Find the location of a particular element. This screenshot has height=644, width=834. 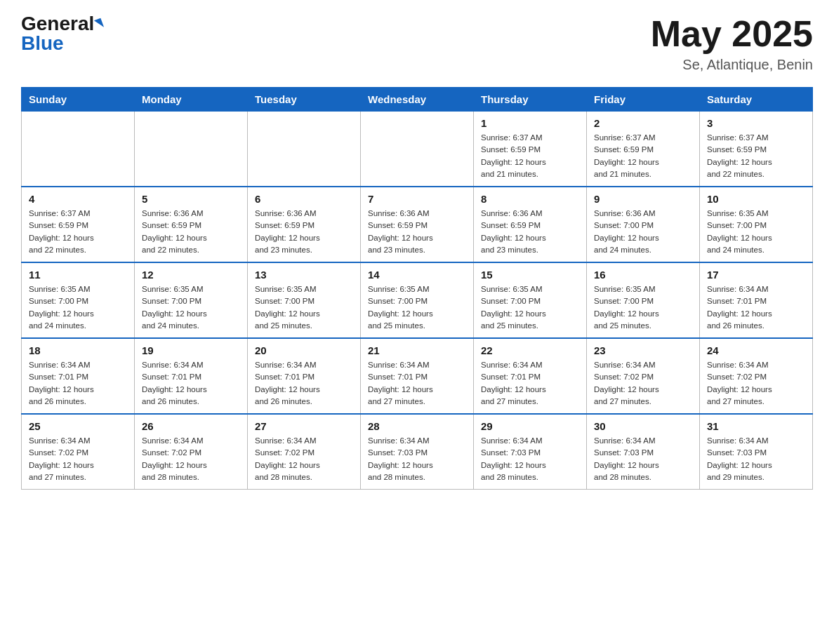

day-number: 7 is located at coordinates (417, 199).